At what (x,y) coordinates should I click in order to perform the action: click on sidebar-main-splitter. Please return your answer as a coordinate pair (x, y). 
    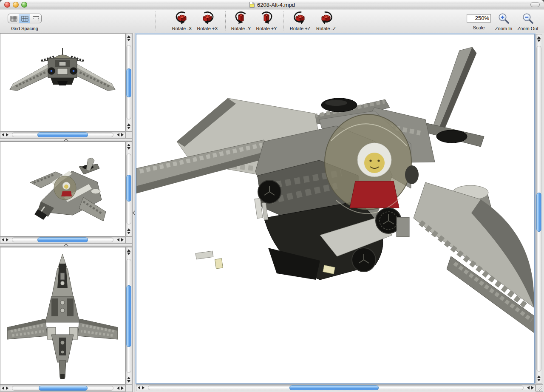
    Looking at the image, I should click on (133, 213).